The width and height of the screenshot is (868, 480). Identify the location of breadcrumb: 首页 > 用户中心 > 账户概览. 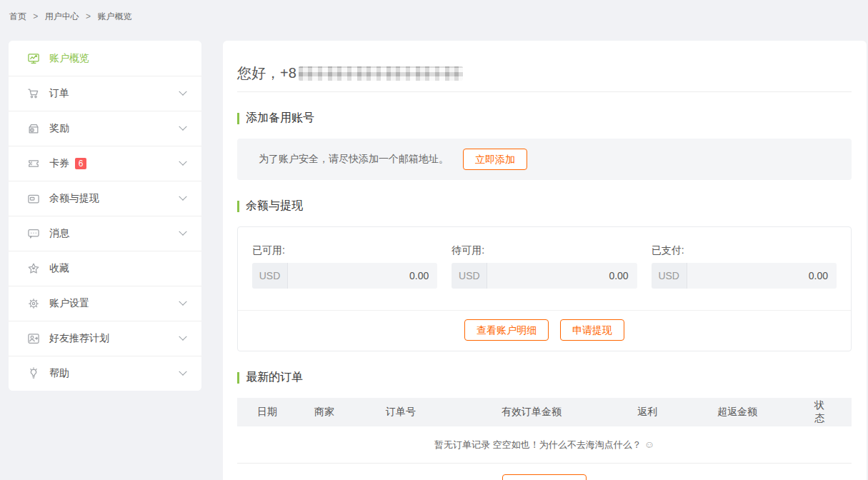
(70, 17).